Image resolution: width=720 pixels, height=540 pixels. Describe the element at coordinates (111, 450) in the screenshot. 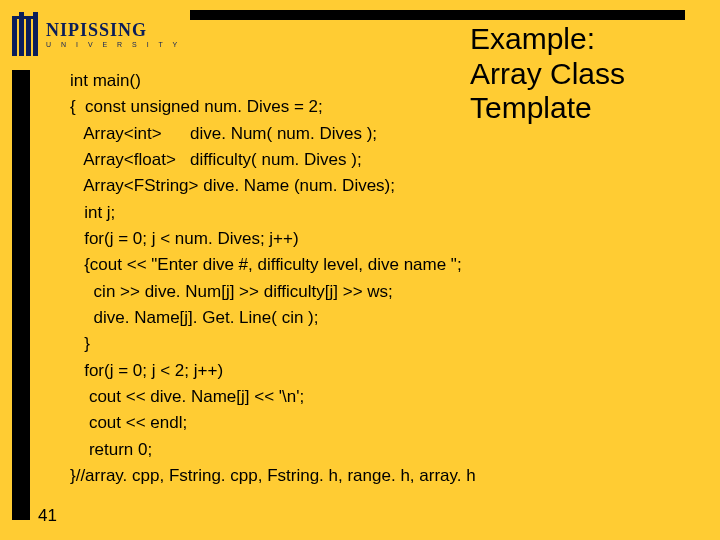

I see `code-line: return 0;` at that location.